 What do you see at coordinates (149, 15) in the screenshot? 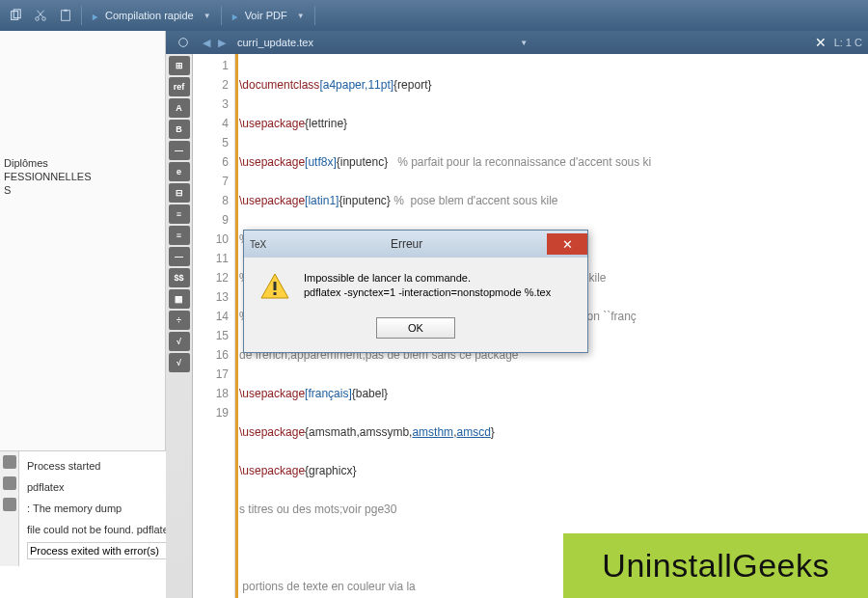
I see `compile-label: Compilation rapide` at bounding box center [149, 15].